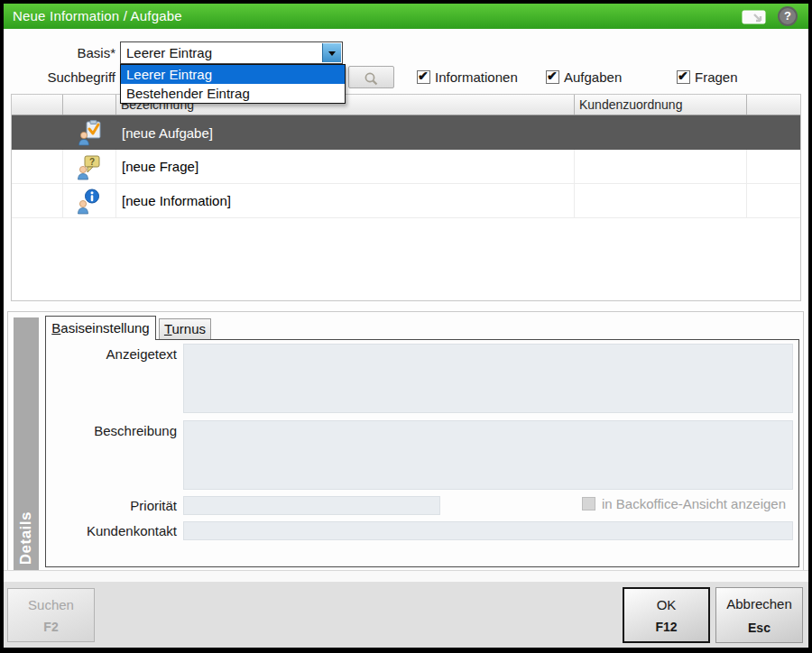 The height and width of the screenshot is (653, 812). Describe the element at coordinates (666, 615) in the screenshot. I see `ok-button: OK F12` at that location.